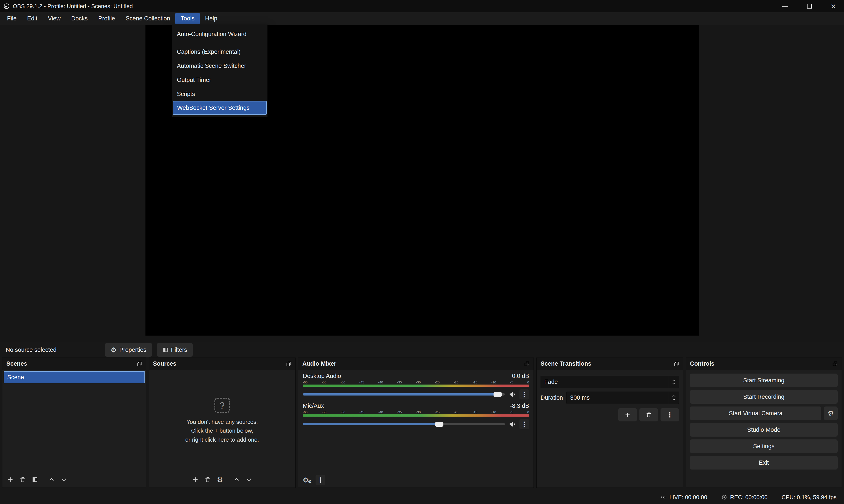 The height and width of the screenshot is (504, 844). What do you see at coordinates (670, 415) in the screenshot?
I see `transition-options-button: ⋮` at bounding box center [670, 415].